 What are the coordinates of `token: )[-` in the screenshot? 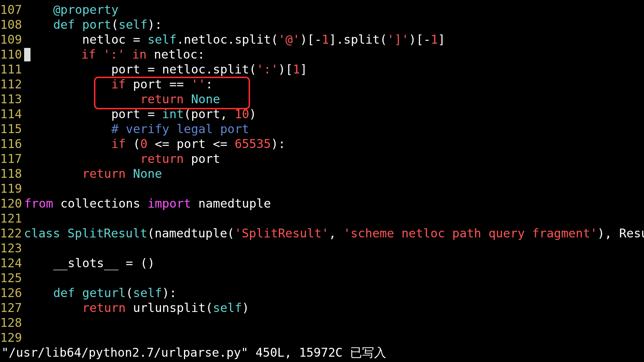 It's located at (311, 39).